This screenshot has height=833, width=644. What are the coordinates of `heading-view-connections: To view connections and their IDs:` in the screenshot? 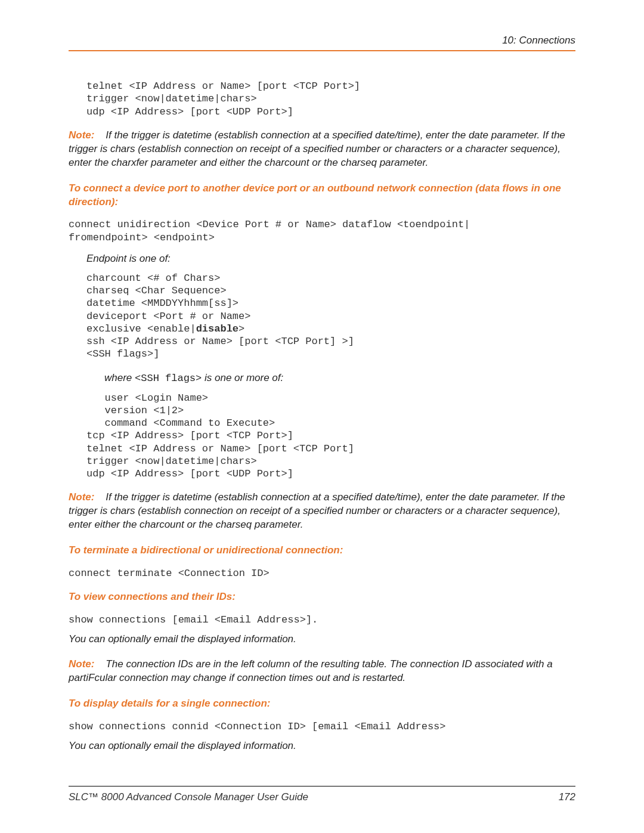 It's located at (322, 597).